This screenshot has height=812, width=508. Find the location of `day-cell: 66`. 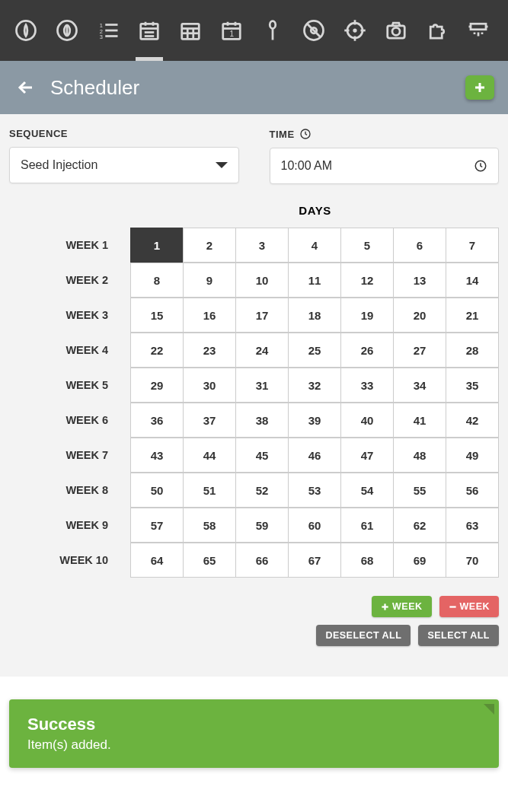

day-cell: 66 is located at coordinates (262, 560).